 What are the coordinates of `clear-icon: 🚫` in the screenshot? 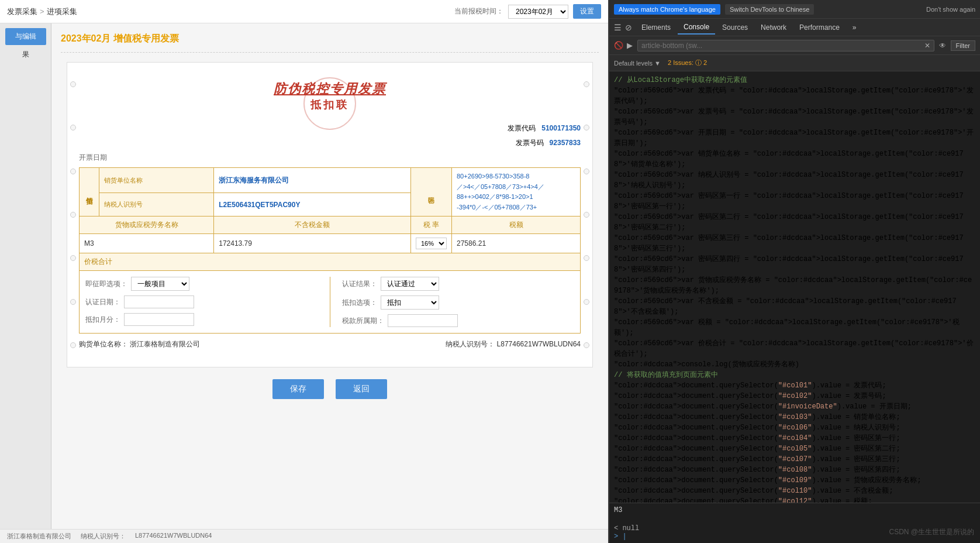 It's located at (619, 46).